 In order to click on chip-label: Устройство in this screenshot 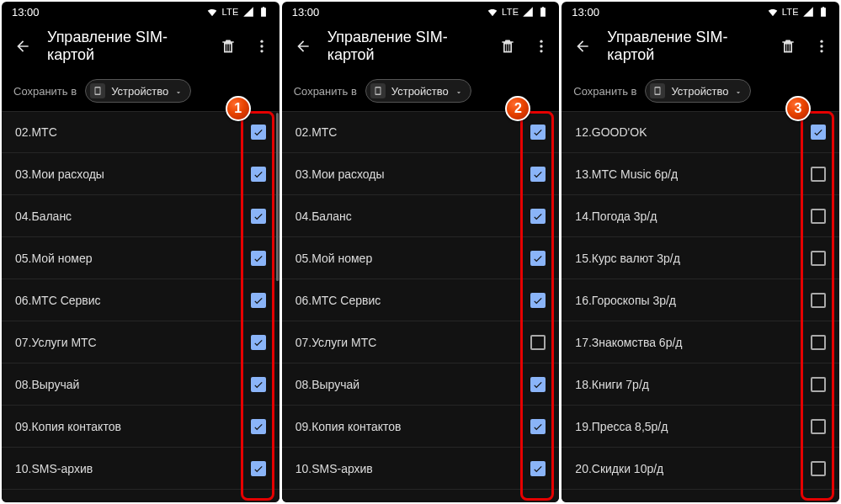, I will do `click(140, 91)`.